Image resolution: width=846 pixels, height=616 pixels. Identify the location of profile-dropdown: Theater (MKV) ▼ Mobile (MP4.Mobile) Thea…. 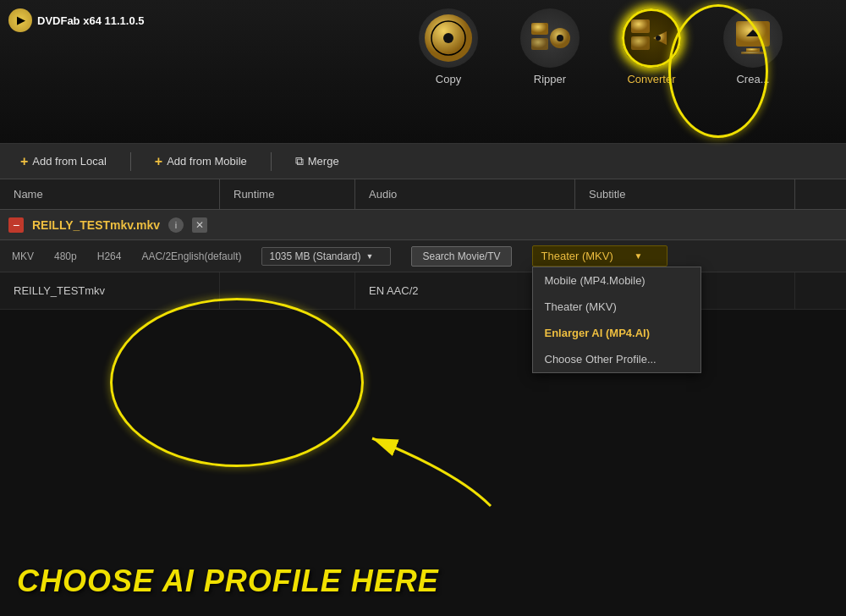
(600, 256).